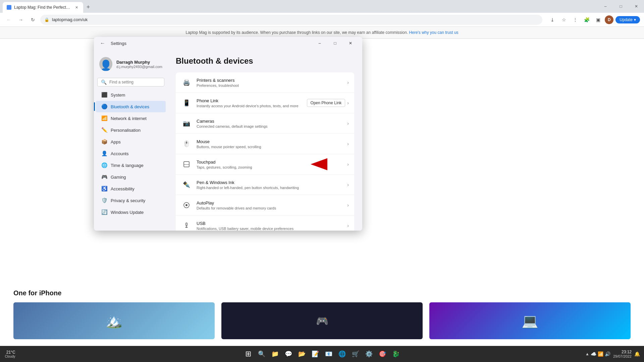 The height and width of the screenshot is (362, 644). Describe the element at coordinates (575, 20) in the screenshot. I see `browser-menu-button: ⋮` at that location.